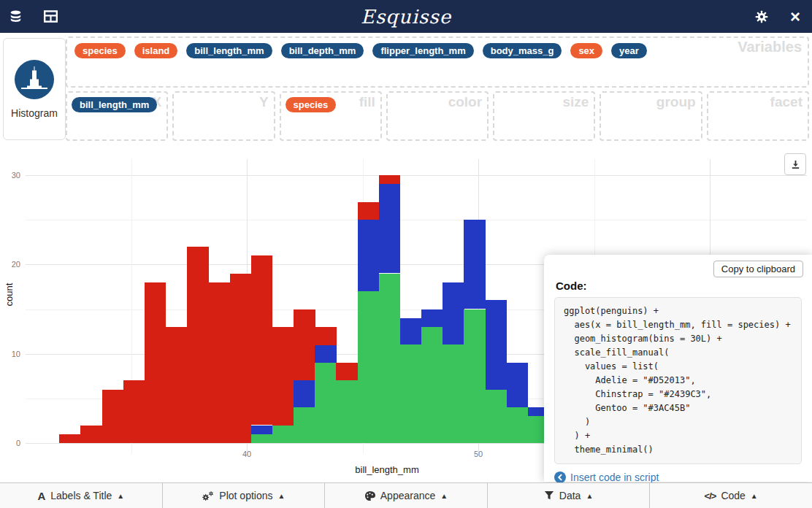 The height and width of the screenshot is (508, 812). Describe the element at coordinates (465, 102) in the screenshot. I see `aes-zone-label-color: color` at that location.